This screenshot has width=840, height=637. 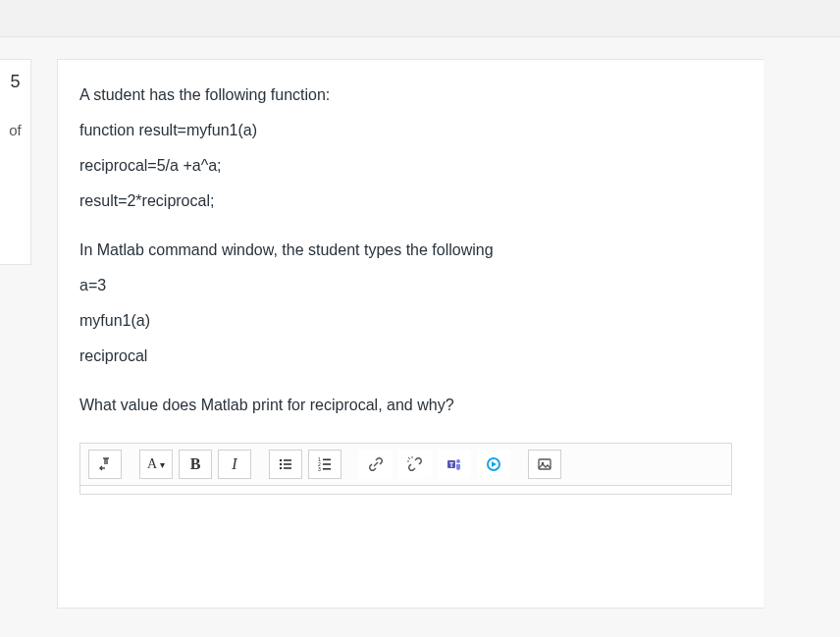 I want to click on font-icon-label: A, so click(x=152, y=464).